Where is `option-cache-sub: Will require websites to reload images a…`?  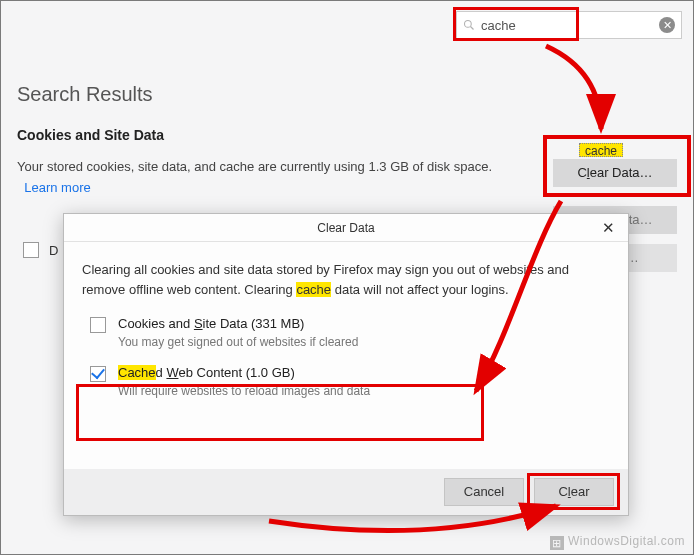
option-cache-sub: Will require websites to reload images a… is located at coordinates (244, 391).